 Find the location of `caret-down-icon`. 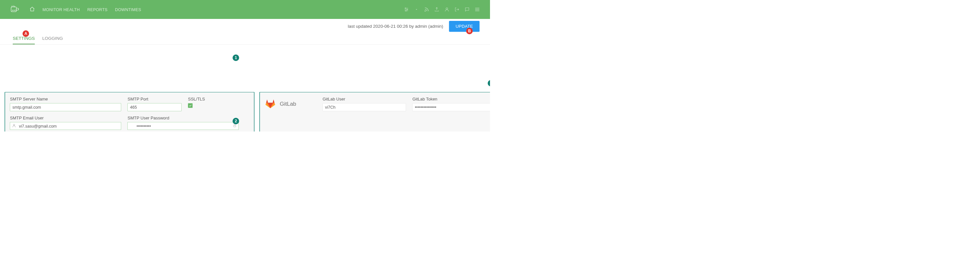

caret-down-icon is located at coordinates (417, 10).